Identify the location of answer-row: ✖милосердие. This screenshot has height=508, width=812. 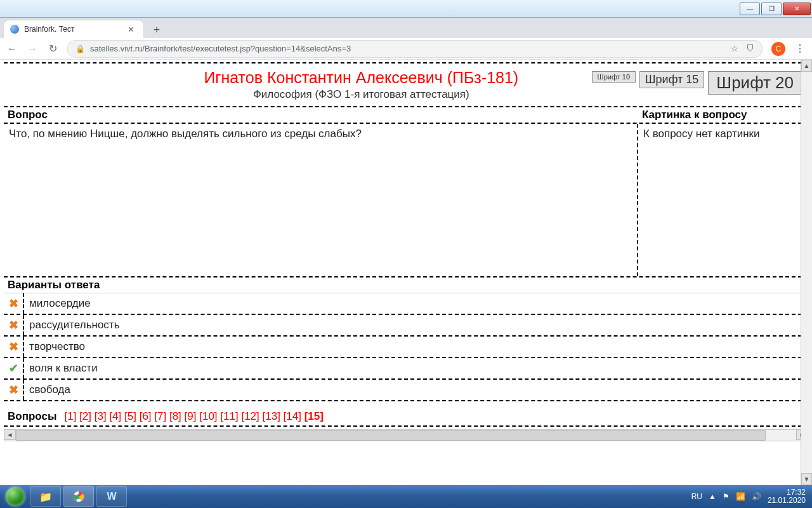
(406, 304).